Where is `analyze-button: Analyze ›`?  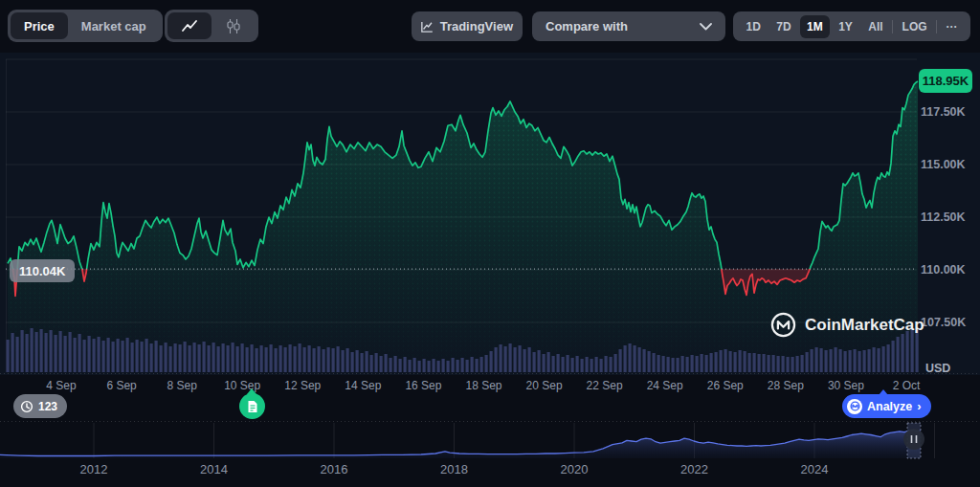 analyze-button: Analyze › is located at coordinates (886, 406).